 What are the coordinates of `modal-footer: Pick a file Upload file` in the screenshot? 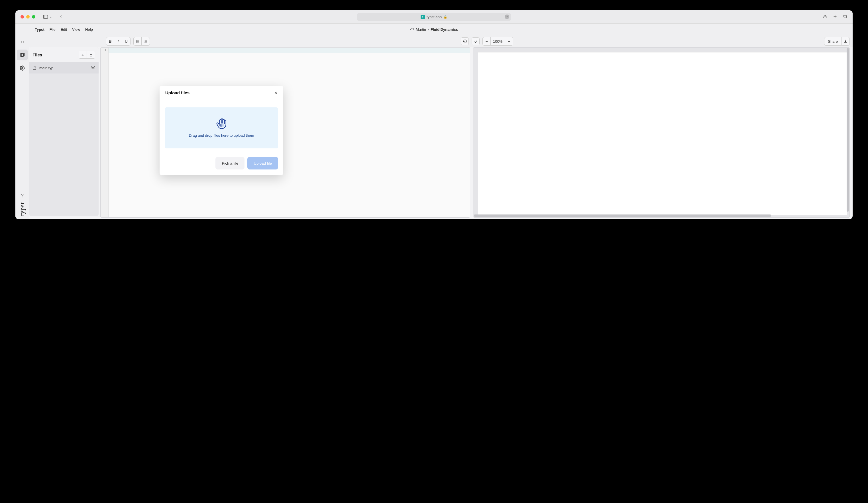 It's located at (221, 165).